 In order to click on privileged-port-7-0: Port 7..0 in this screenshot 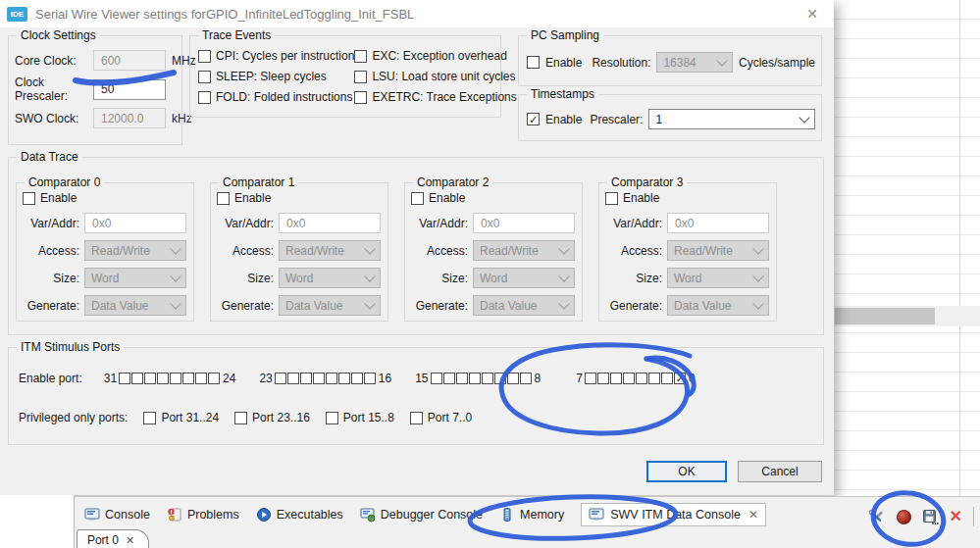, I will do `click(441, 418)`.